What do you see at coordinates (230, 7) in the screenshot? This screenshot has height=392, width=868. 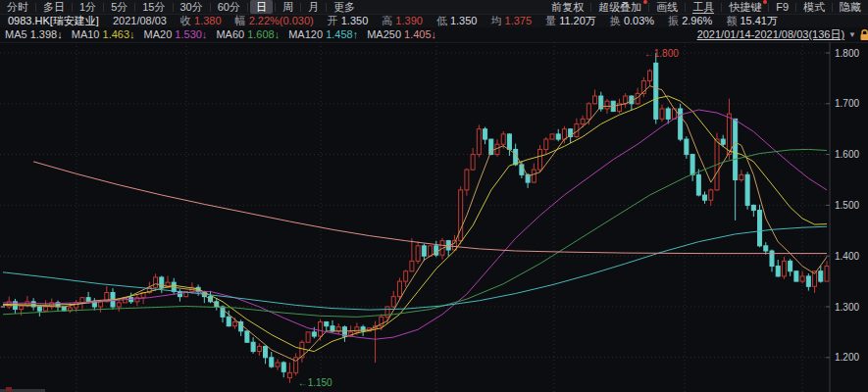 I see `timeframe-tab-7: 60分` at bounding box center [230, 7].